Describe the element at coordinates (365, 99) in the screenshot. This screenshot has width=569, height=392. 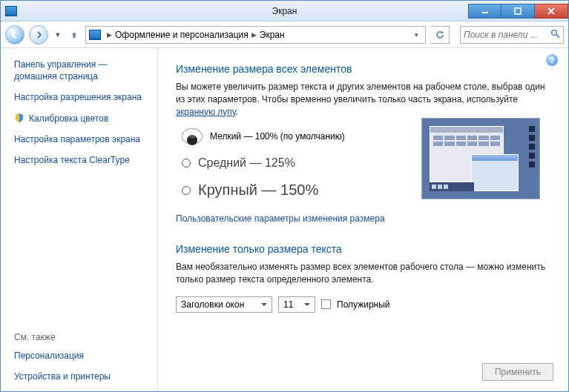
I see `description-resize-all: Вы можете увеличить размер текста и друг…` at that location.